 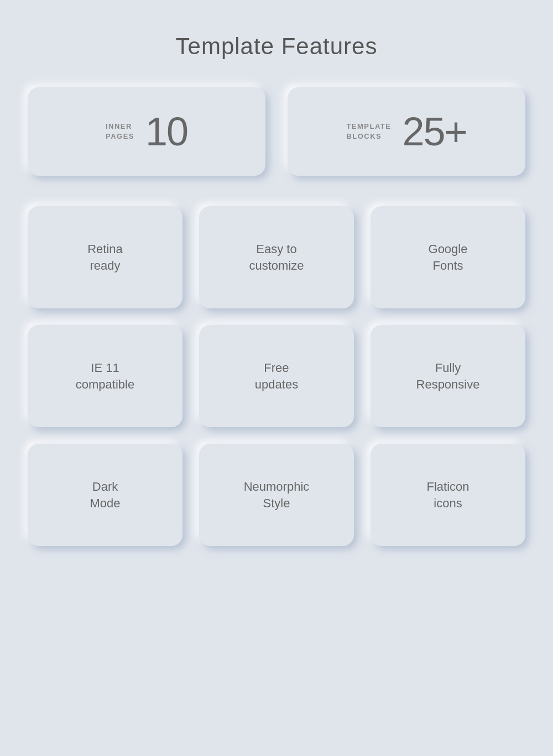 What do you see at coordinates (120, 132) in the screenshot?
I see `stat-label-inner-pages: INNER PAGES` at bounding box center [120, 132].